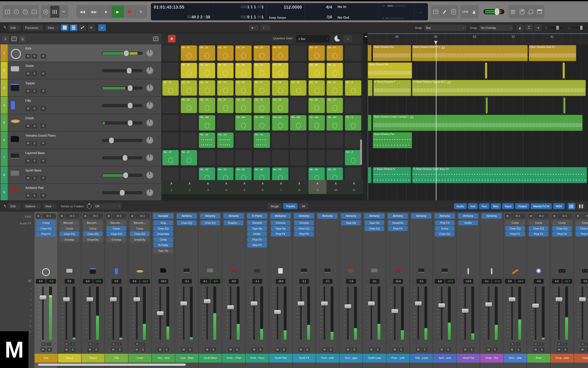 The image size is (588, 368). What do you see at coordinates (313, 39) in the screenshot?
I see `quantize-start-select: 1 Bar↕` at bounding box center [313, 39].